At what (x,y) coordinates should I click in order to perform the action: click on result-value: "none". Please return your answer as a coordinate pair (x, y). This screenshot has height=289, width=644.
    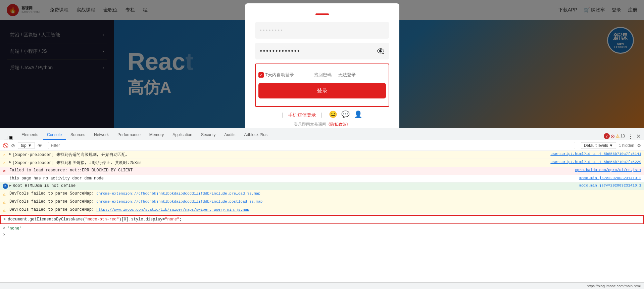
    Looking at the image, I should click on (14, 228).